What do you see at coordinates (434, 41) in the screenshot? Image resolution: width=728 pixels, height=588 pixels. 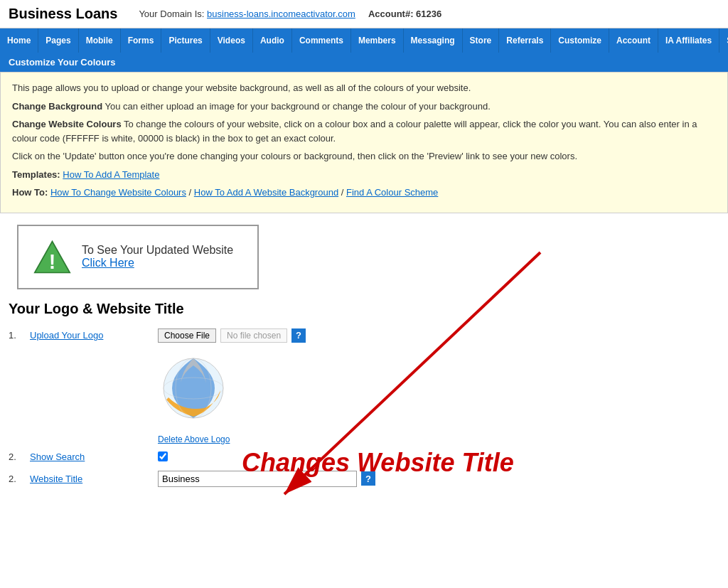 I see `nav-item-messaging: Messaging` at bounding box center [434, 41].